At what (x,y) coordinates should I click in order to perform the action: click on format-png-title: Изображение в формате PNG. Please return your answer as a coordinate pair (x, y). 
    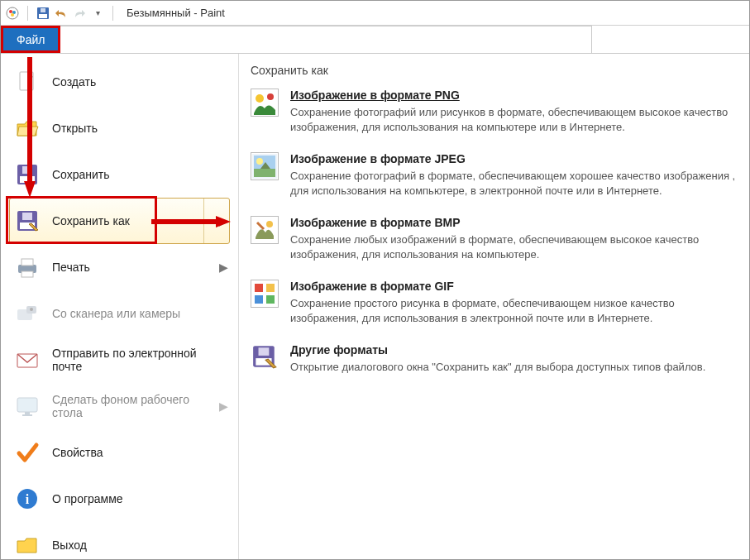
    Looking at the image, I should click on (514, 95).